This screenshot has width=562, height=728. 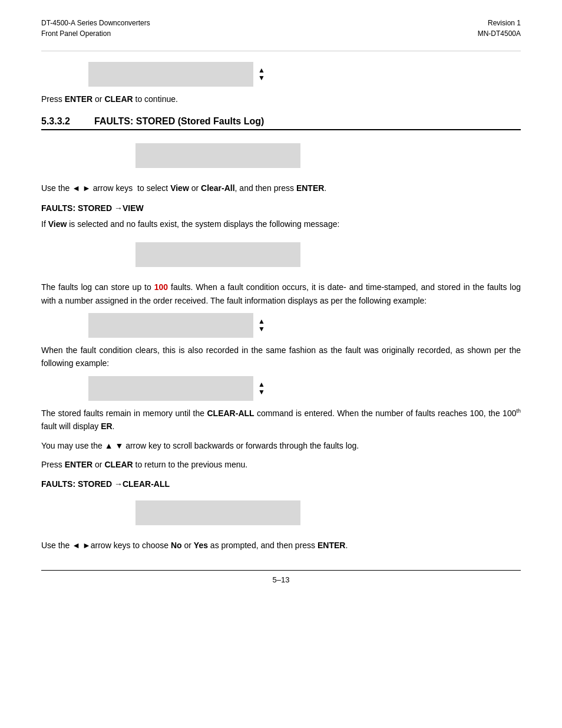 What do you see at coordinates (95, 34) in the screenshot?
I see `header-section: Front Panel Operation` at bounding box center [95, 34].